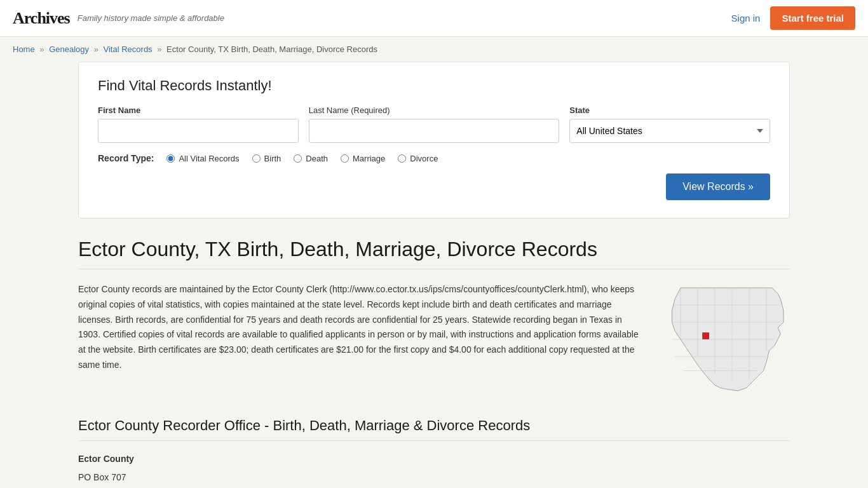 This screenshot has height=488, width=868. What do you see at coordinates (297, 159) in the screenshot?
I see `radio-death-input` at bounding box center [297, 159].